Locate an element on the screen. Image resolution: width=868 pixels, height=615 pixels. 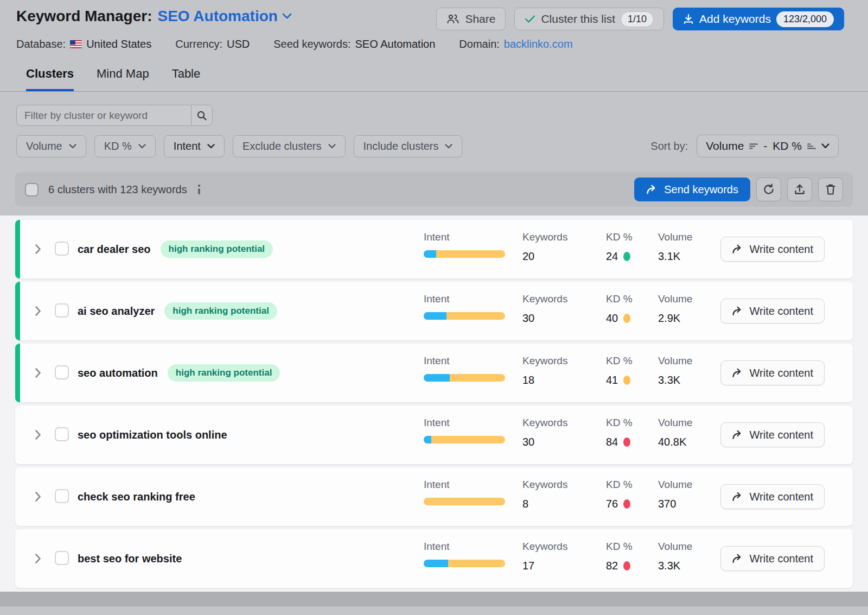
add-keywords-button: Add keywords 123/2,000 is located at coordinates (758, 19).